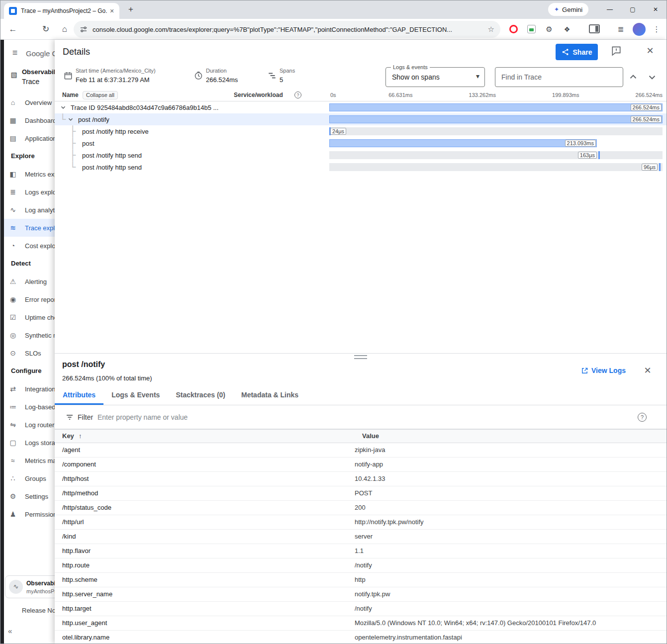 Image resolution: width=667 pixels, height=644 pixels. What do you see at coordinates (29, 478) in the screenshot?
I see `sidebar-item-groups: ∴Groups` at bounding box center [29, 478].